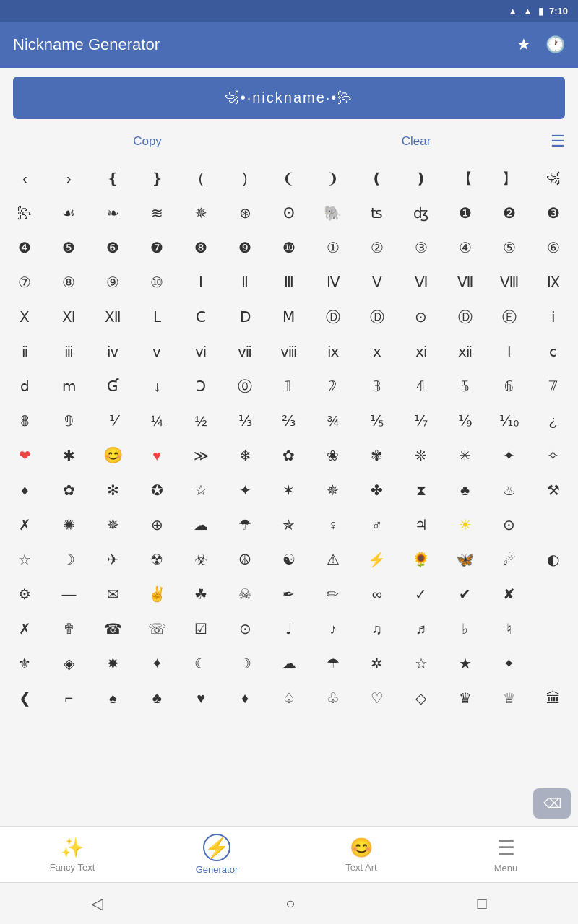  What do you see at coordinates (465, 663) in the screenshot?
I see `symbol-cell: ★` at bounding box center [465, 663].